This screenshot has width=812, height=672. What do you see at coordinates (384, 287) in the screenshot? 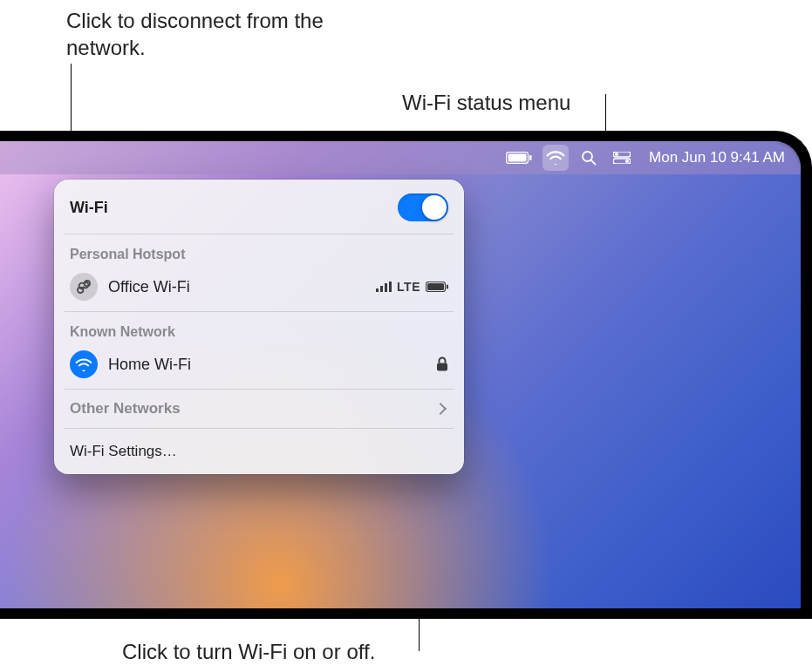
I see `cellular-signal-icon` at bounding box center [384, 287].